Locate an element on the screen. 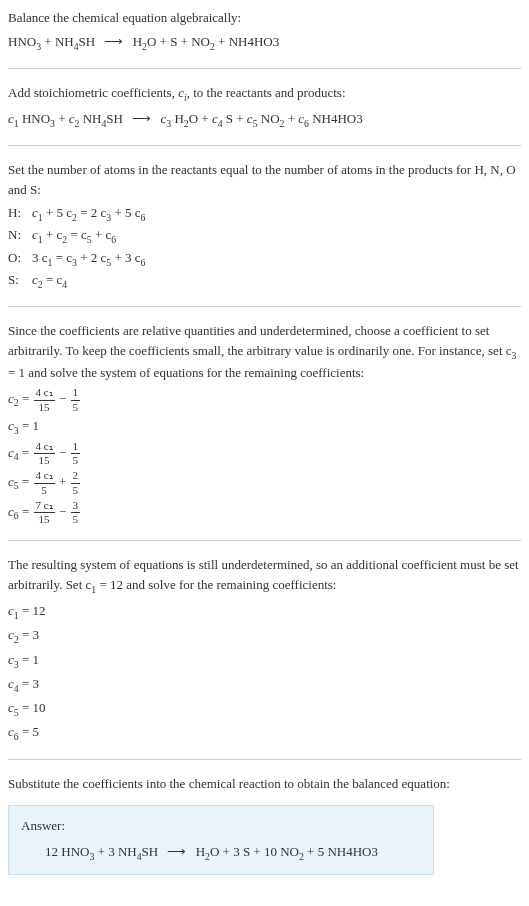  fraction: 4 c₁5 is located at coordinates (44, 483).